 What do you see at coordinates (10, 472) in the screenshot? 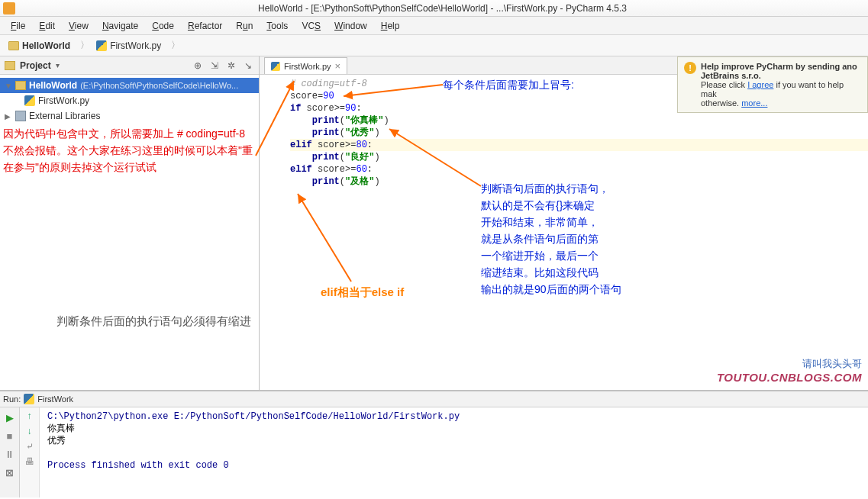
I see `close-button: ⊠` at bounding box center [10, 472].